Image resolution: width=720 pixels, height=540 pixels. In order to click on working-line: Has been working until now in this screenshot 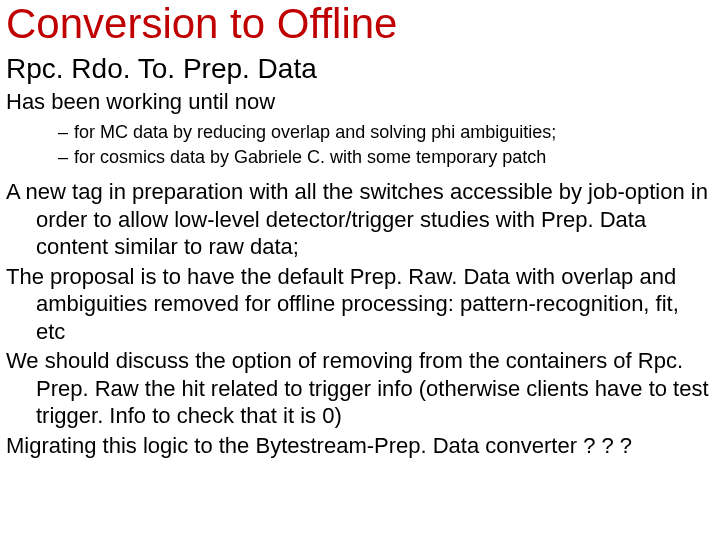, I will do `click(358, 102)`.